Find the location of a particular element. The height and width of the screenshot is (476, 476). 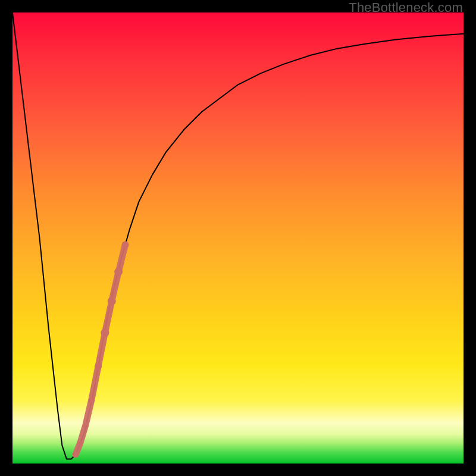

watermark-text: TheBottleneck.com is located at coordinates (406, 8).